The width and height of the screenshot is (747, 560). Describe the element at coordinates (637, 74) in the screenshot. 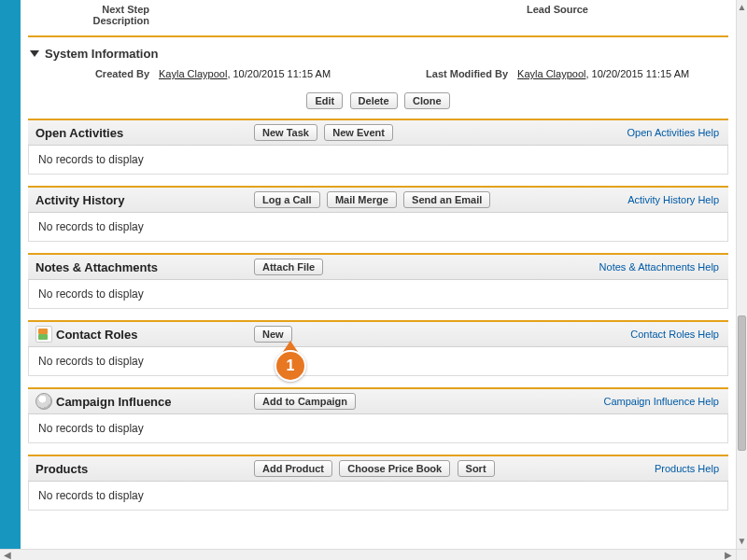

I see `modified-by-timestamp: , 10/20/2015 11:15 AM` at that location.